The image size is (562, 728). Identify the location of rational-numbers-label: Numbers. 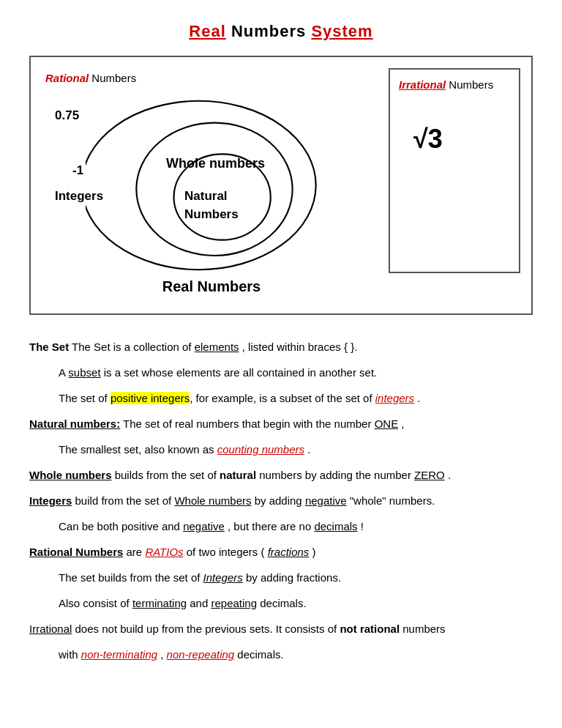
(113, 78).